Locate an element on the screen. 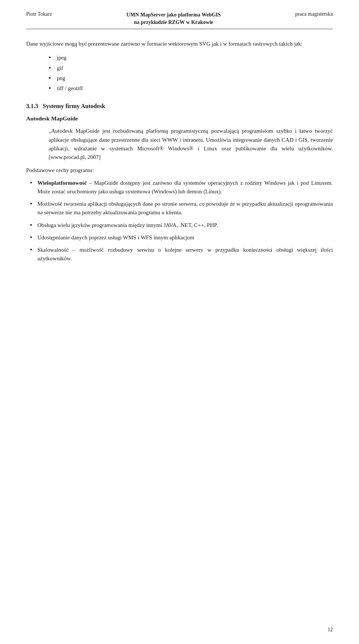 Image resolution: width=359 pixels, height=644 pixels. feature-list: Wieloplatformowość – MapGuide dostępny j… is located at coordinates (180, 221).